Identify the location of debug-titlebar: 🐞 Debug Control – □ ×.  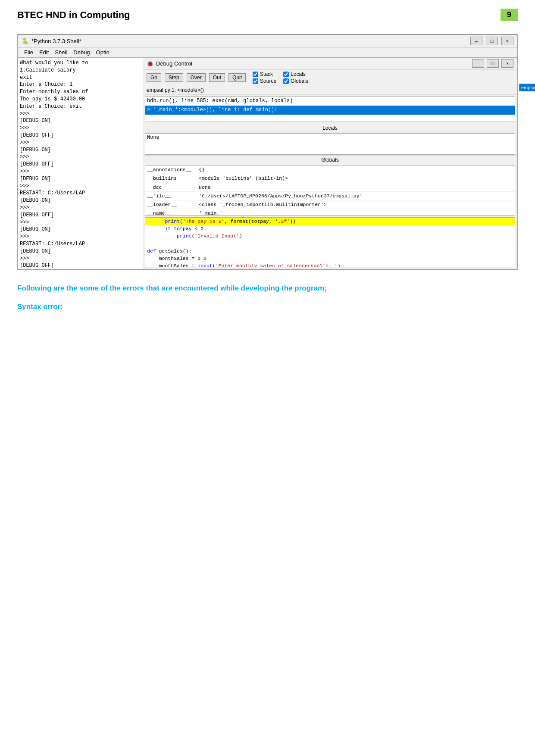
(330, 64).